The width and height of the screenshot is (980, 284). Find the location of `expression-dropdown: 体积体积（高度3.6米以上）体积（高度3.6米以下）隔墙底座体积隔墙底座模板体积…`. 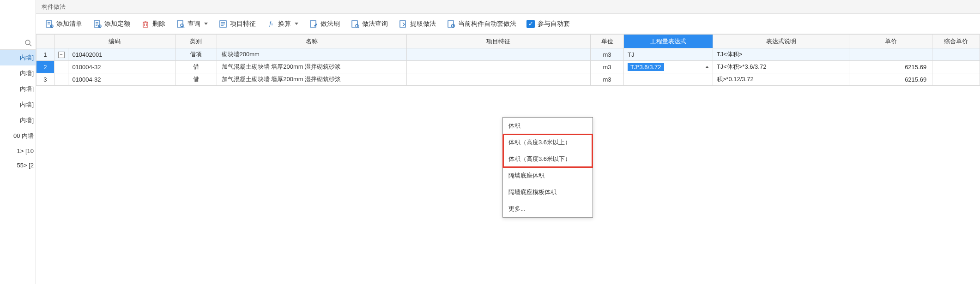

expression-dropdown: 体积体积（高度3.6米以上）体积（高度3.6米以下）隔墙底座体积隔墙底座模板体积… is located at coordinates (548, 167).